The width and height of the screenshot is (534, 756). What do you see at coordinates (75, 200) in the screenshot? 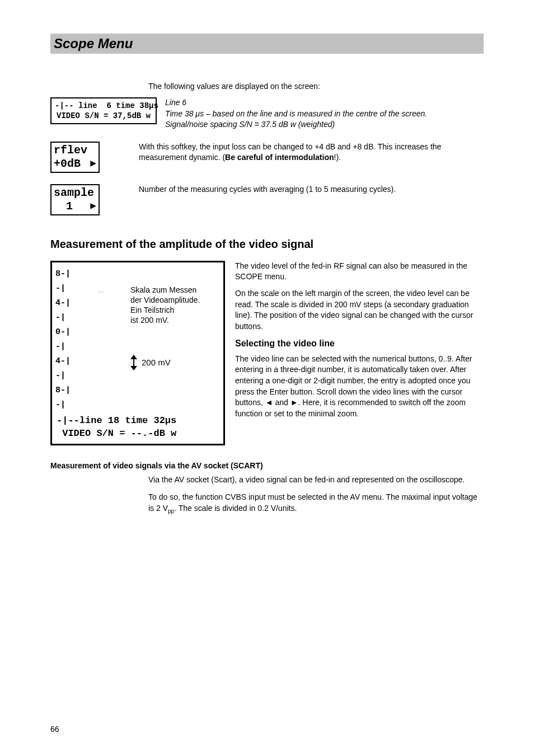
I see `softkey-sample: sample 1 ▶` at bounding box center [75, 200].